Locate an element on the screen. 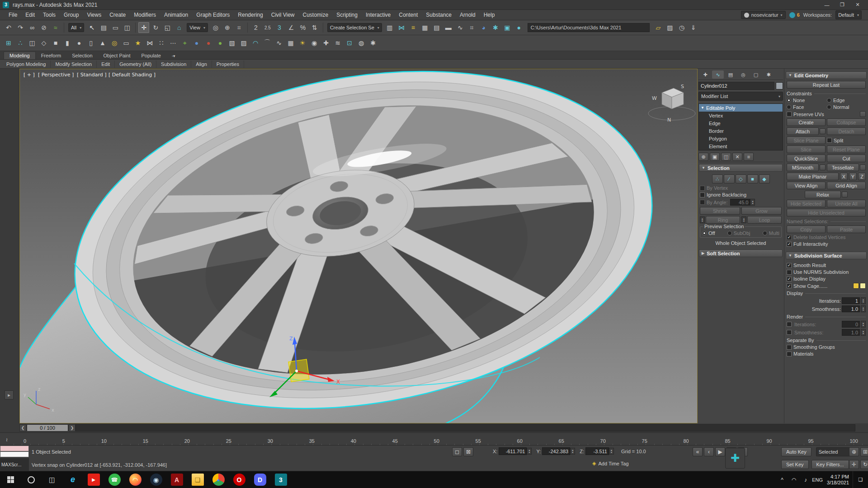  hide-selected-button: Hide Selected is located at coordinates (806, 203).